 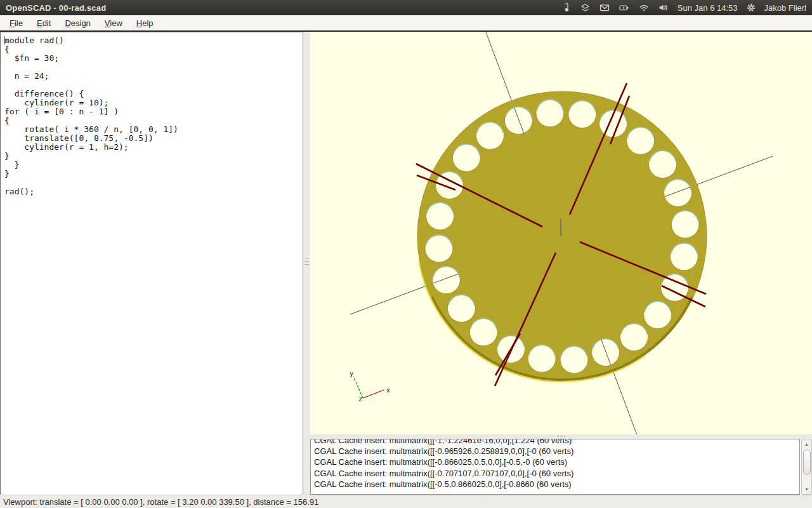 What do you see at coordinates (561, 437) in the screenshot?
I see `horizontal-splitter` at bounding box center [561, 437].